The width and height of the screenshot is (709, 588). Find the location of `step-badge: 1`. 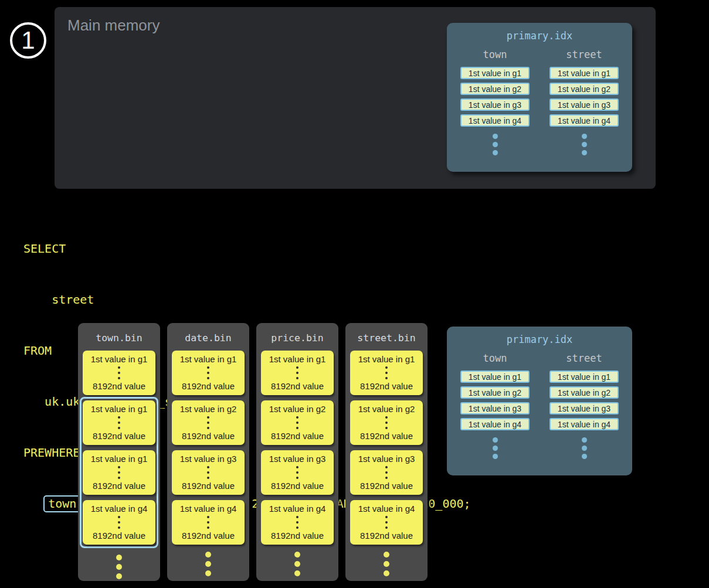

step-badge: 1 is located at coordinates (28, 40).